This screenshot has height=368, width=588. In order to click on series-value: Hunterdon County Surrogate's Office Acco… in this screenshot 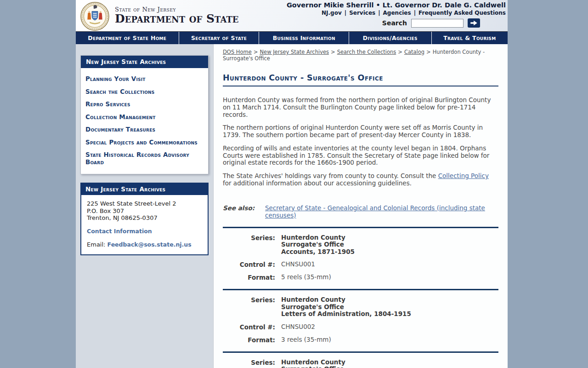, I will do `click(318, 245)`.